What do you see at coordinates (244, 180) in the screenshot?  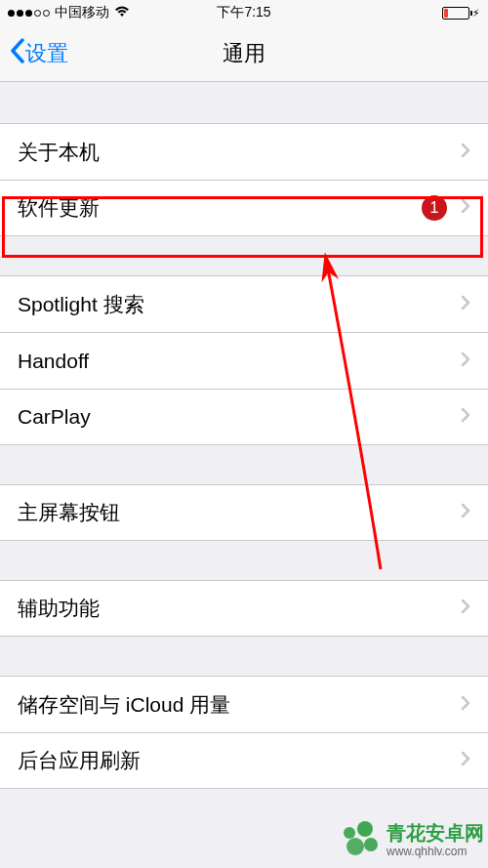 I see `settings-section: 关于本机 软件更新 1` at bounding box center [244, 180].